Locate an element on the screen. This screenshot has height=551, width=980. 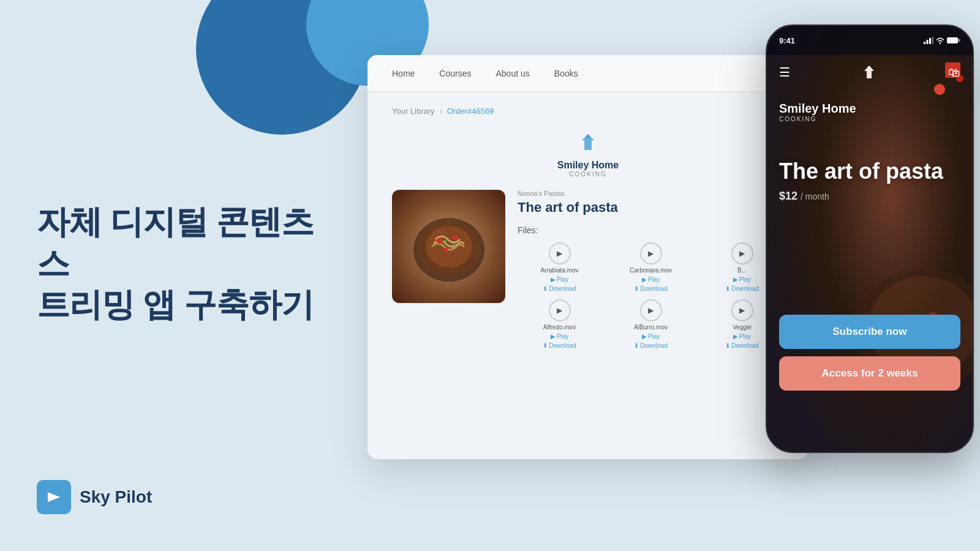
signal-icon is located at coordinates (929, 40).